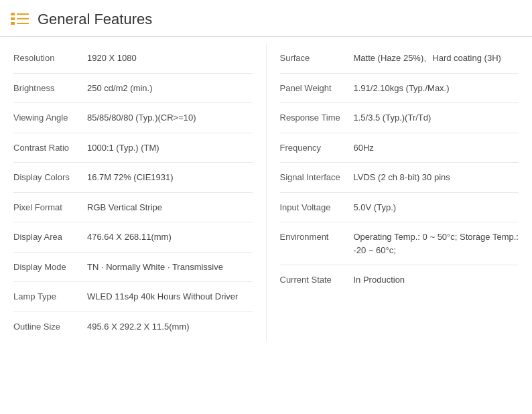 This screenshot has height=414, width=532. Describe the element at coordinates (437, 58) in the screenshot. I see `row-value: Matte (Haze 25%)、Hard coating (3H)` at that location.